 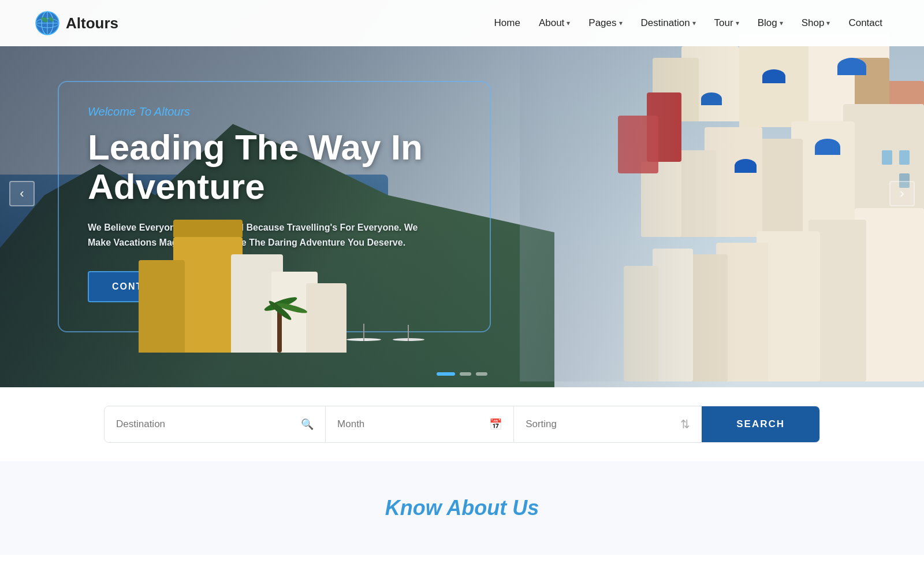 I want to click on nav-item-home: Home, so click(x=507, y=23).